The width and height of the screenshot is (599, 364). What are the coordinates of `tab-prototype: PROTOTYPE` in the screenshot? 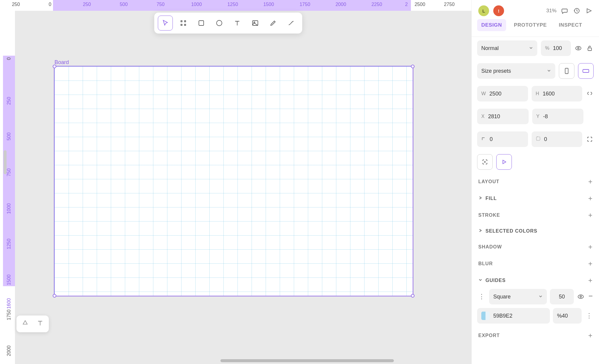 It's located at (530, 25).